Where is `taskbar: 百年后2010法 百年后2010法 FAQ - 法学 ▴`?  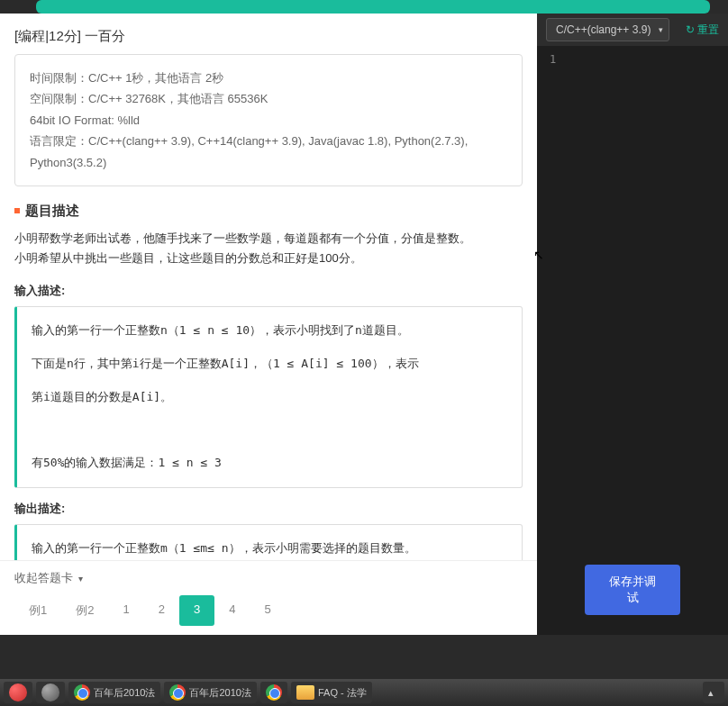 taskbar: 百年后2010法 百年后2010法 FAQ - 法学 ▴ is located at coordinates (364, 692).